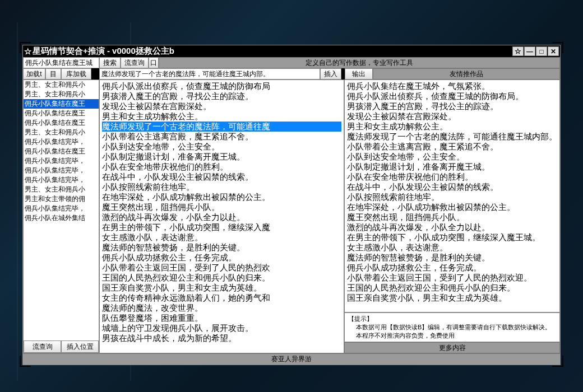 The height and width of the screenshot is (392, 583). Describe the element at coordinates (43, 347) in the screenshot. I see `flow-query-button-2: 流查询` at that location.